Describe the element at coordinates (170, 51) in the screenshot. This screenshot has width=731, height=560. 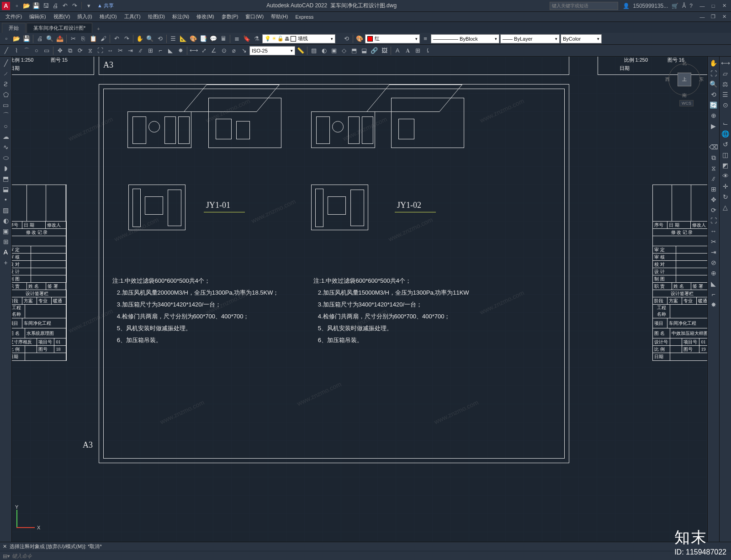
I see `chamfer-icon: ◣` at that location.